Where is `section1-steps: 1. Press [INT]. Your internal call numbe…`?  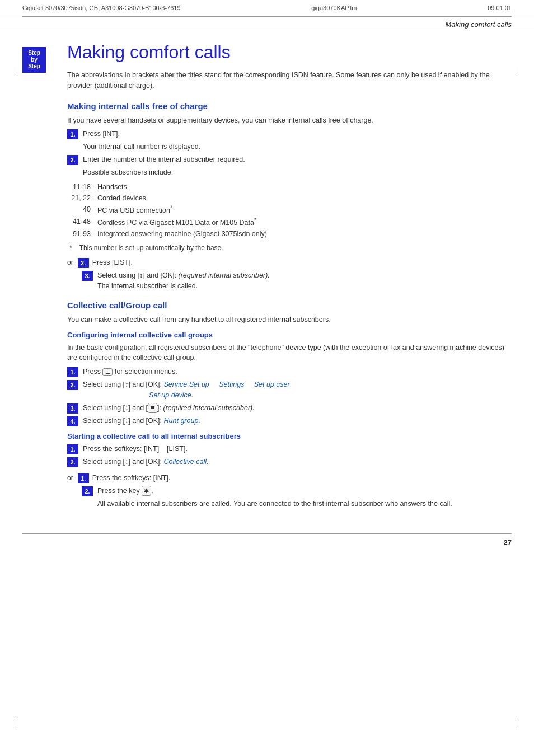
section1-steps: 1. Press [INT]. Your internal call numbe… is located at coordinates (289, 190).